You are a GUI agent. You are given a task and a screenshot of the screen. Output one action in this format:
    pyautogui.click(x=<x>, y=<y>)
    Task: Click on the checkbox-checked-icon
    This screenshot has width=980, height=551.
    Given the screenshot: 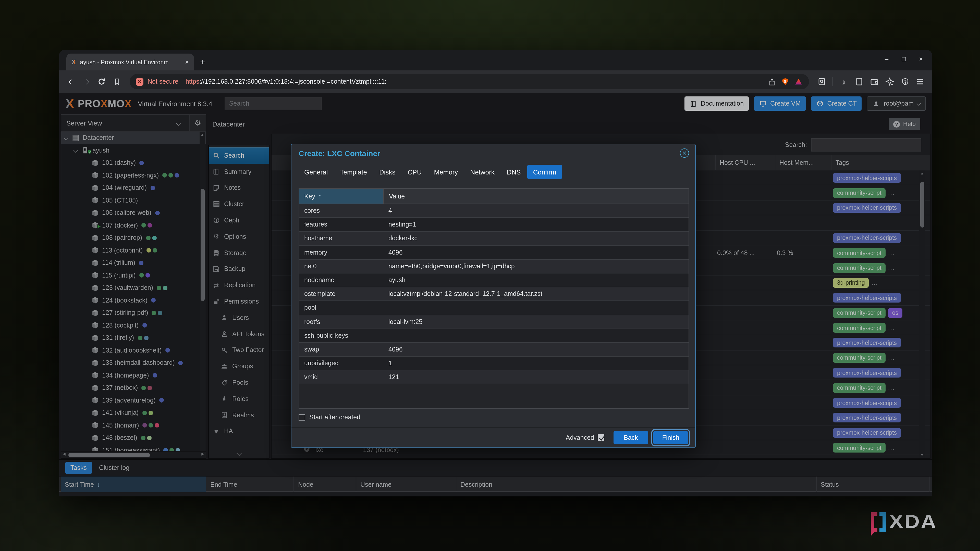 What is the action you would take?
    pyautogui.click(x=601, y=437)
    